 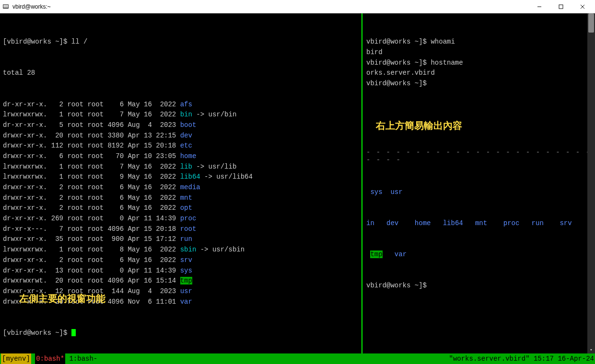 I want to click on file-row: drwxr-xr-x. 2 root root 6 May 16 2022 me…, so click(x=181, y=188).